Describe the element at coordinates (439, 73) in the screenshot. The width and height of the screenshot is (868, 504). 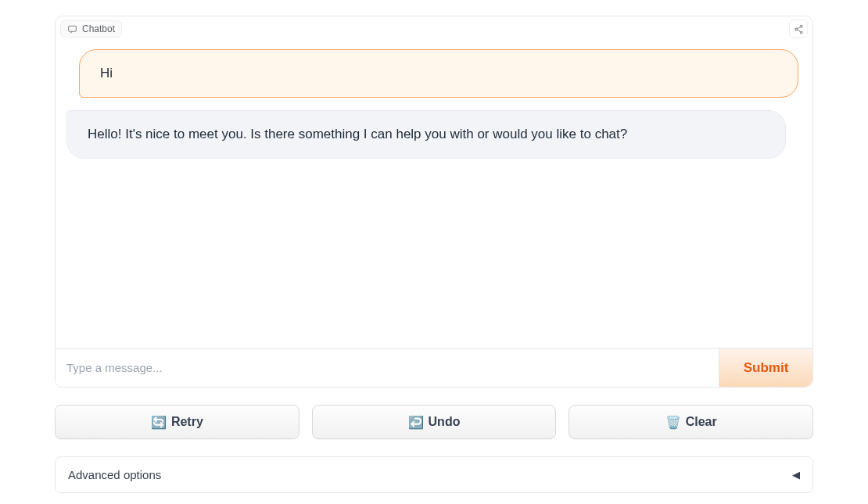
I see `message-user: Hi` at that location.